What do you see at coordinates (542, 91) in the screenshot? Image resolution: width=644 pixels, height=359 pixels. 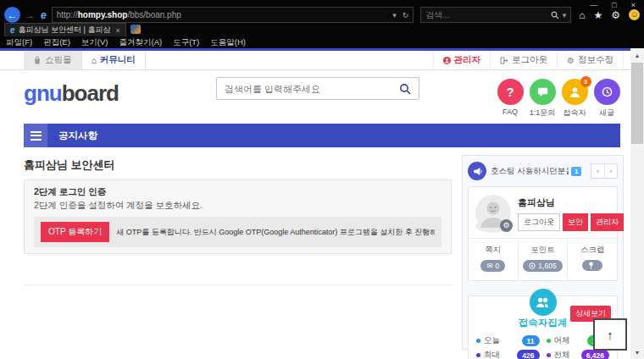 I see `chat-bubble-icon` at bounding box center [542, 91].